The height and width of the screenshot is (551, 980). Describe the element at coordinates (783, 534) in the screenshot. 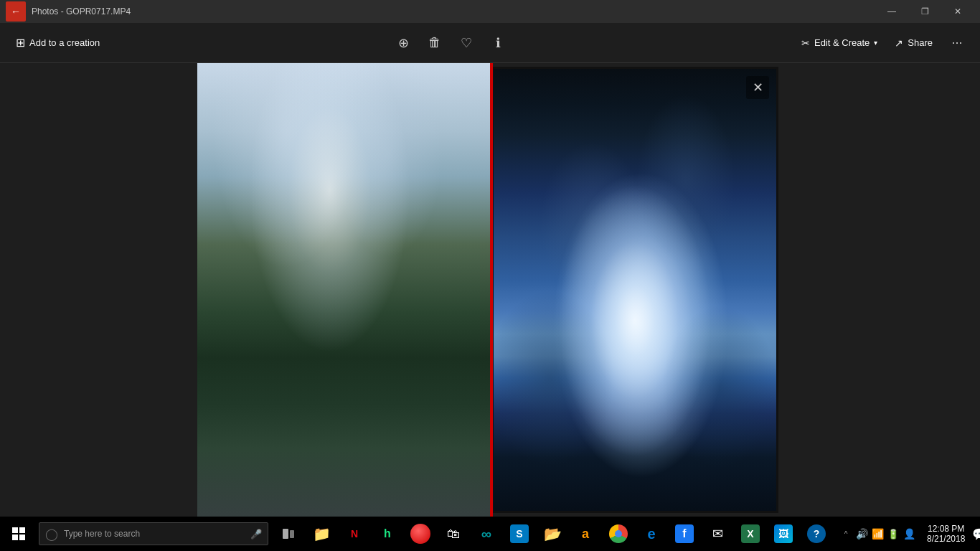

I see `photos-button: 🖼` at that location.